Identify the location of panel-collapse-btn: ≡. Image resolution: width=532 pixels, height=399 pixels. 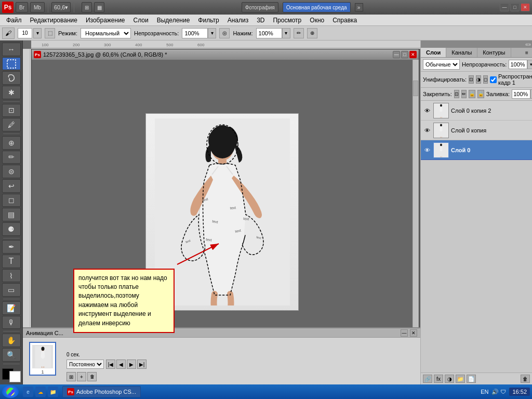
(527, 52).